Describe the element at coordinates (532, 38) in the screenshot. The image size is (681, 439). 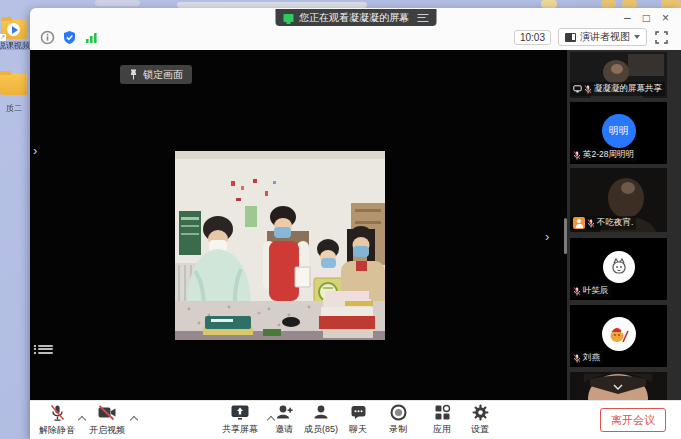
I see `meeting-timer: 10:03` at that location.